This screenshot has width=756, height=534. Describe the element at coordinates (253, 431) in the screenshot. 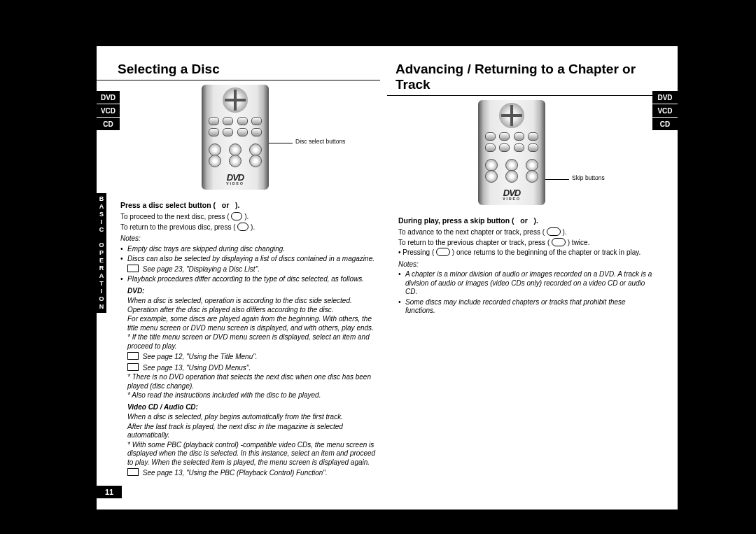

I see `vcd-p2: After the last track is played, the next…` at that location.